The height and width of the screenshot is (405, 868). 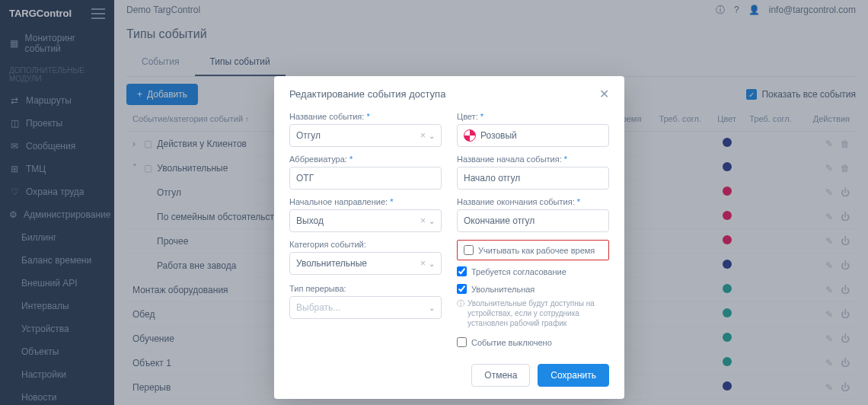 What do you see at coordinates (367, 94) in the screenshot?
I see `modal-title: Редактирование события доступа` at bounding box center [367, 94].